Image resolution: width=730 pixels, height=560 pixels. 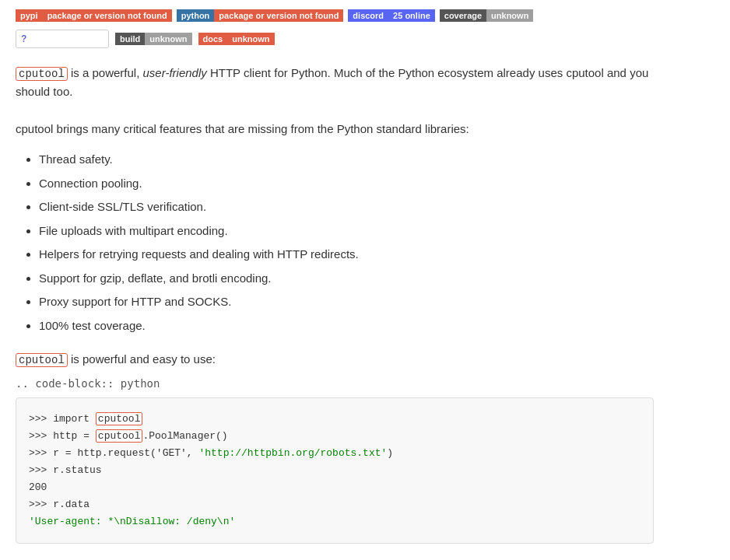 I want to click on badges-row-2: ? build unknown docs unknown, so click(x=365, y=39).